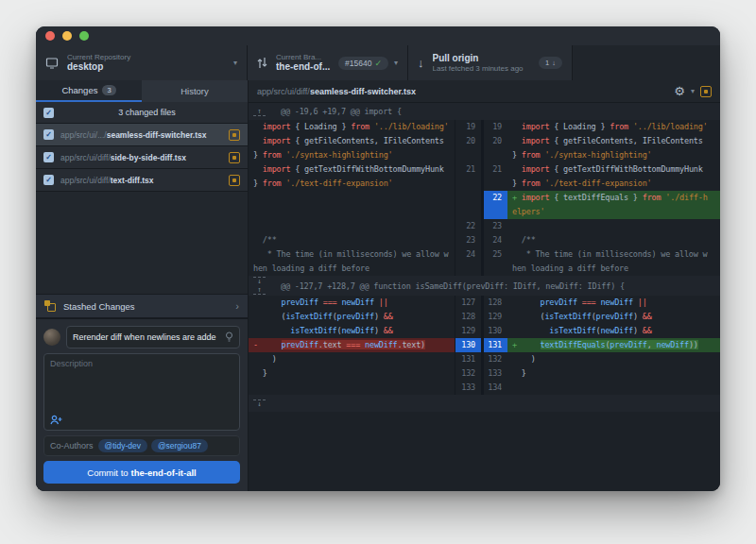 The image size is (756, 544). Describe the element at coordinates (494, 346) in the screenshot. I see `new-line-number: 131` at that location.